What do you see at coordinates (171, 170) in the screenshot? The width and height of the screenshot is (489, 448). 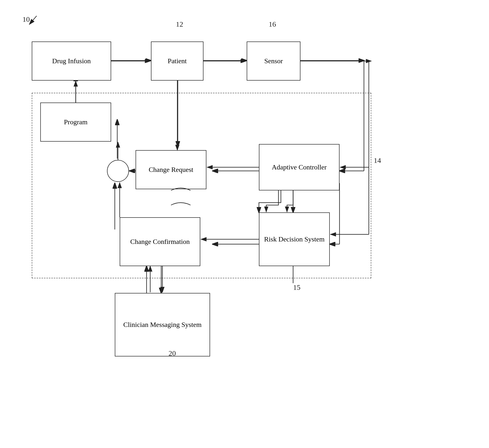 I see `change-request-box: Change Request` at bounding box center [171, 170].